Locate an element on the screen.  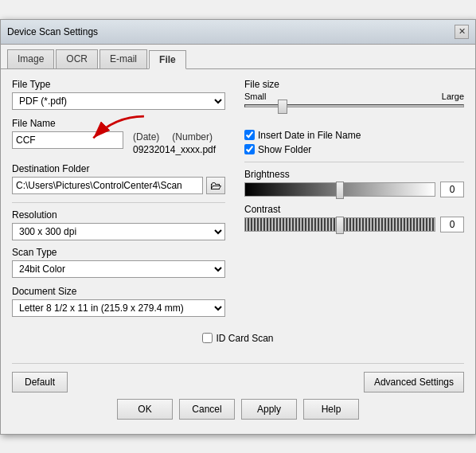
destination-folder-group: Destination Folder 🗁 is located at coordinates (119, 178).